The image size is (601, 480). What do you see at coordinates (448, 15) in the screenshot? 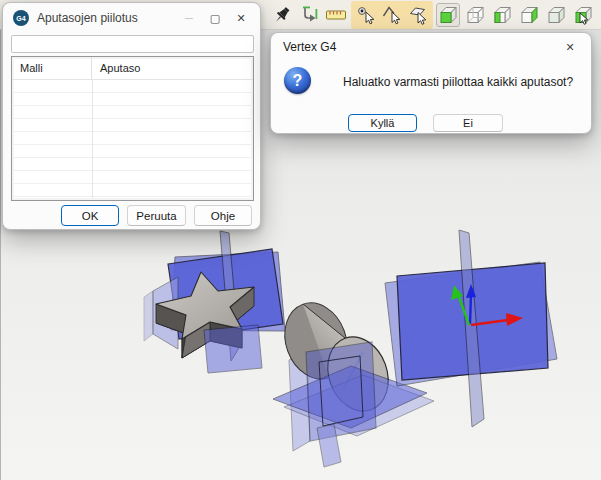
I see `cube-front-face-icon` at bounding box center [448, 15].